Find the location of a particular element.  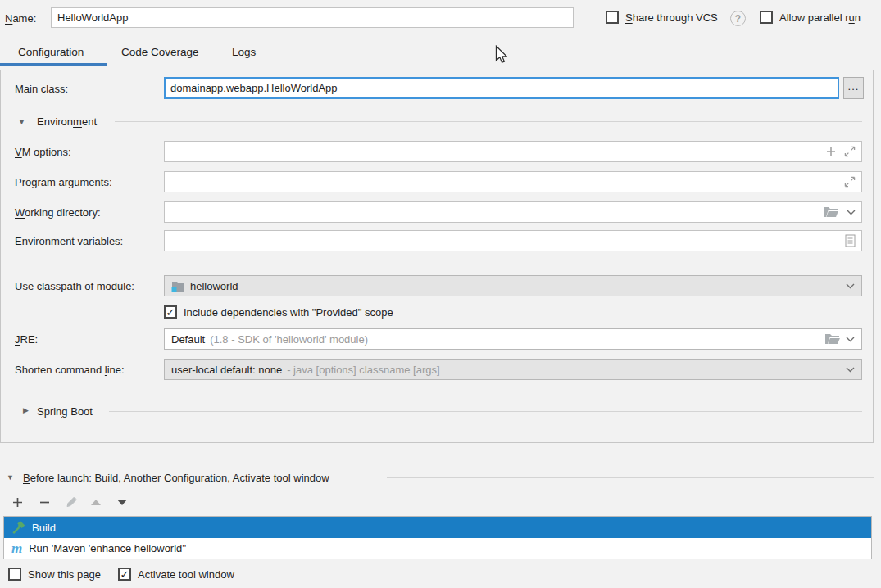

share-vcs-checkbox: Share through VCS is located at coordinates (662, 17).